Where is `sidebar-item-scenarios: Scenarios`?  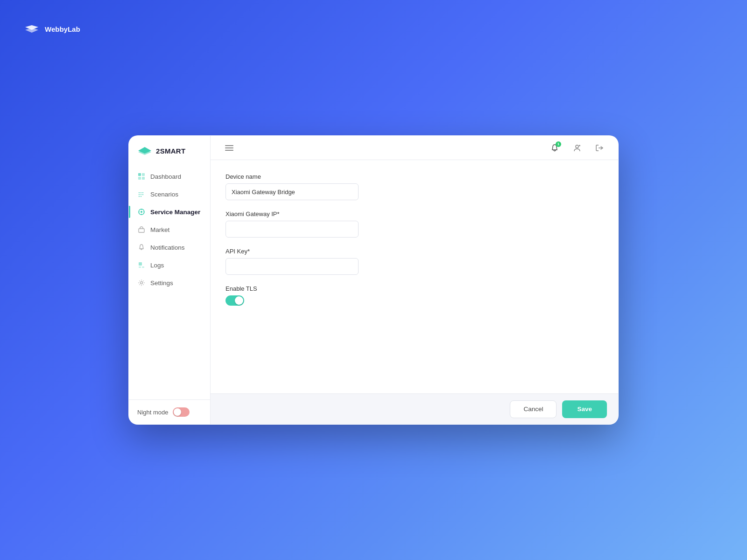
sidebar-item-scenarios: Scenarios is located at coordinates (169, 194).